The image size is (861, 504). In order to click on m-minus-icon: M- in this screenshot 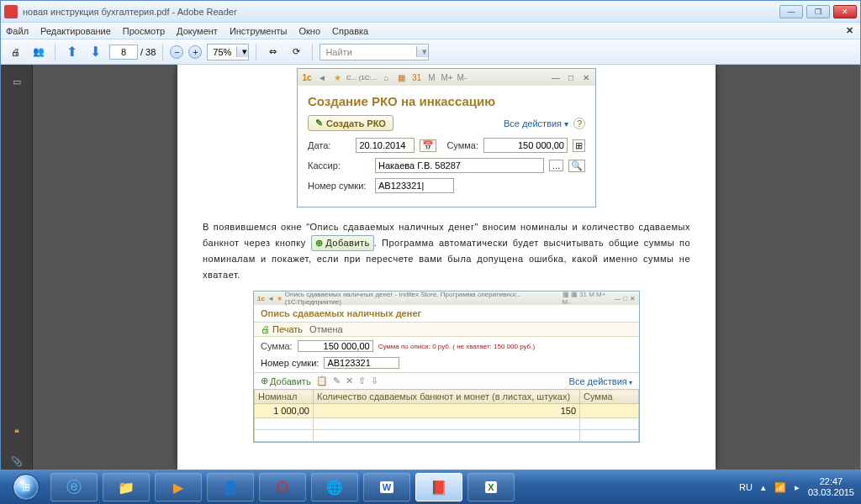, I will do `click(462, 77)`.